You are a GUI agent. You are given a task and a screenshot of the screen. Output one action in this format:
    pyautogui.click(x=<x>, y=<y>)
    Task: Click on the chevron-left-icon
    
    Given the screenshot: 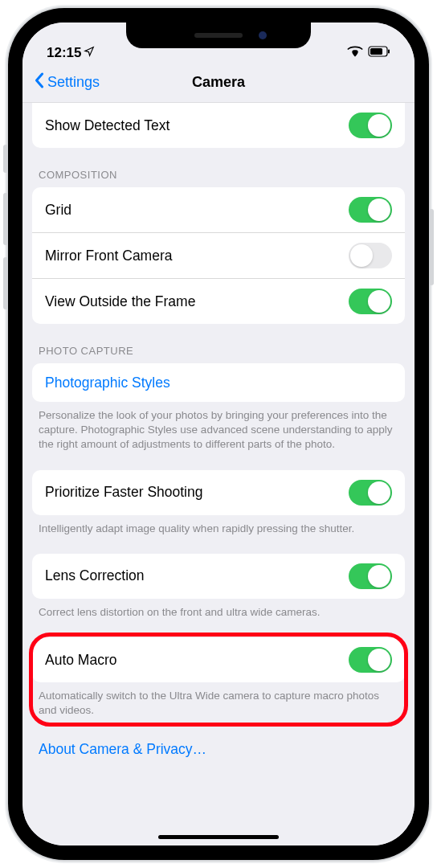 What is the action you would take?
    pyautogui.click(x=39, y=82)
    